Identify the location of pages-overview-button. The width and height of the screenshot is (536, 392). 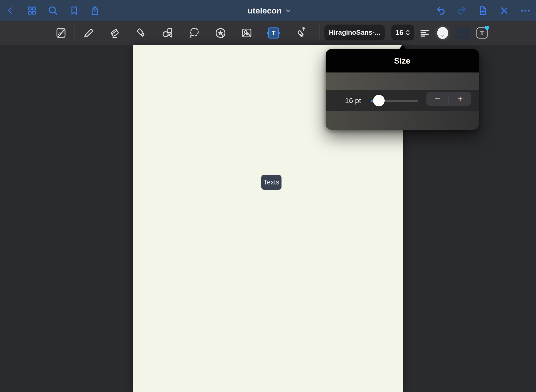
(32, 11).